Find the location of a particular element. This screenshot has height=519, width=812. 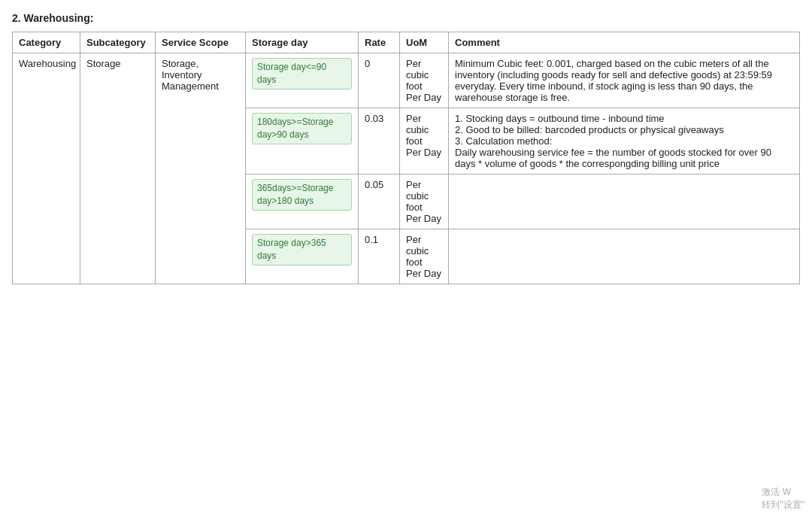

header-comment: Comment is located at coordinates (624, 43).